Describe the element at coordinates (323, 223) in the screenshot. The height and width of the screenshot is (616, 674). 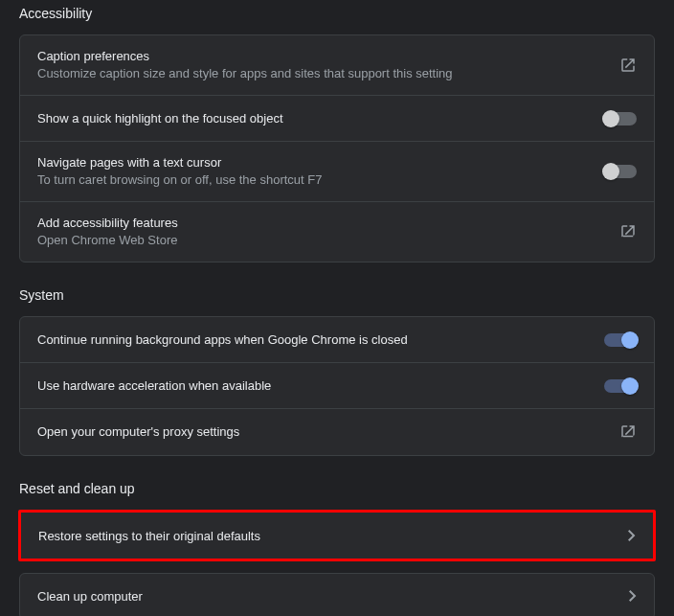
I see `add-accessibility-features-title: Add accessibility features` at that location.